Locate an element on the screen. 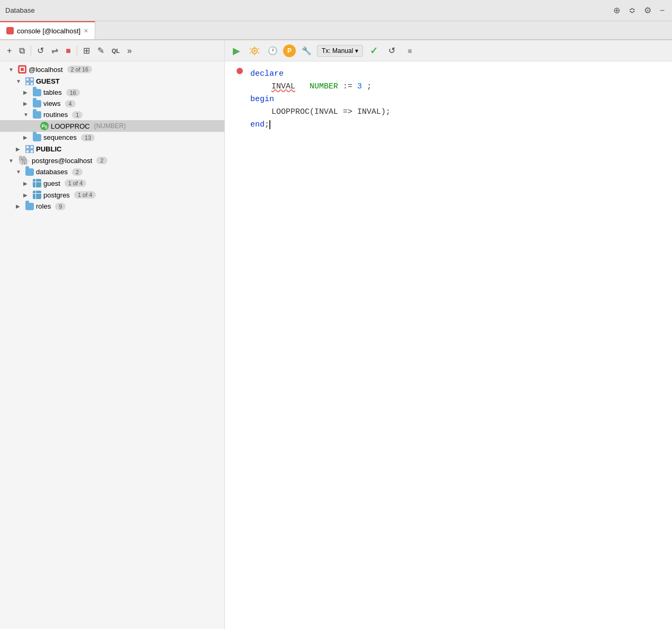 The height and width of the screenshot is (629, 672). profile-button: P is located at coordinates (289, 51).